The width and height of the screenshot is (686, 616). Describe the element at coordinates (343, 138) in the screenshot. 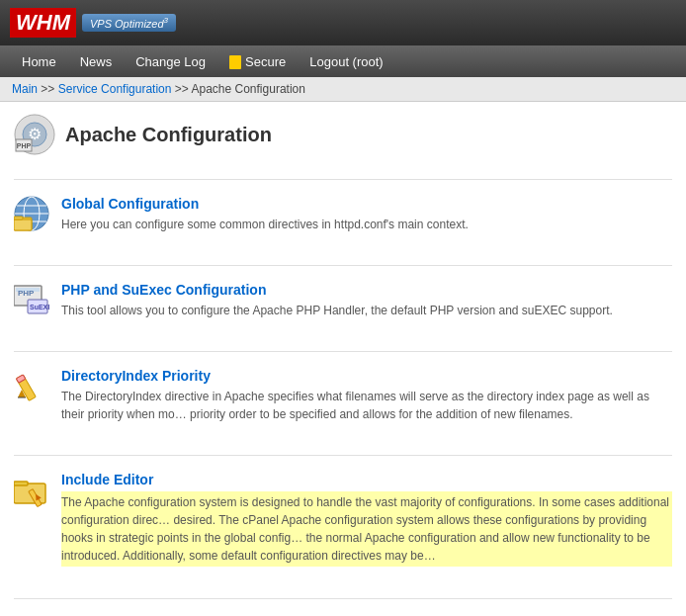

I see `page-title-area: ⚙ PHP Apache Configuration` at that location.